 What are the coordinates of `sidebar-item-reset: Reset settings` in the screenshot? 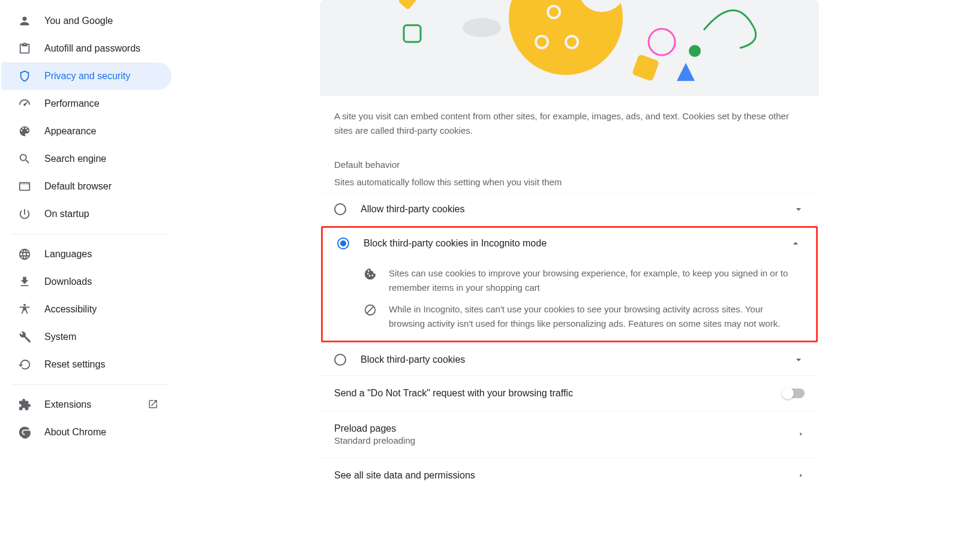 It's located at (86, 365).